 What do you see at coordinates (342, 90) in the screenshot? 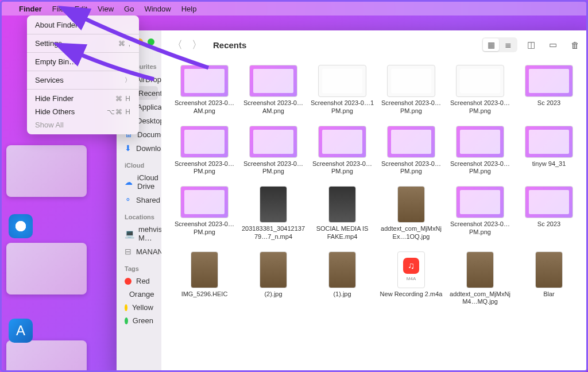
I see `file-item: Screenshot 2023-0…1 PM.png` at bounding box center [342, 90].